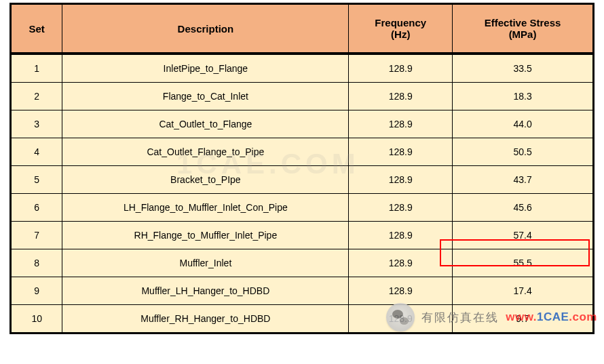 The height and width of the screenshot is (364, 604). Describe the element at coordinates (303, 291) in the screenshot. I see `table-row: 9Muffler_LH_Hanger_to_HDBD128.917.4` at that location.